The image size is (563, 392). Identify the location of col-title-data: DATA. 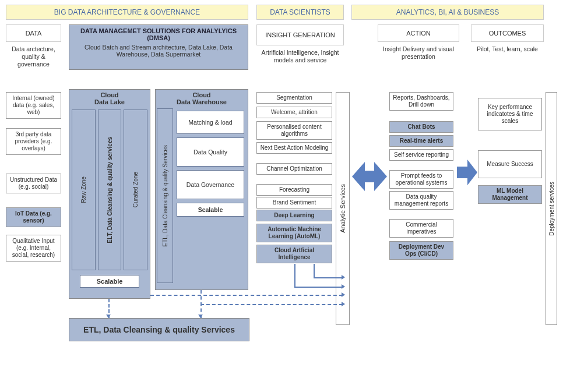
(34, 33).